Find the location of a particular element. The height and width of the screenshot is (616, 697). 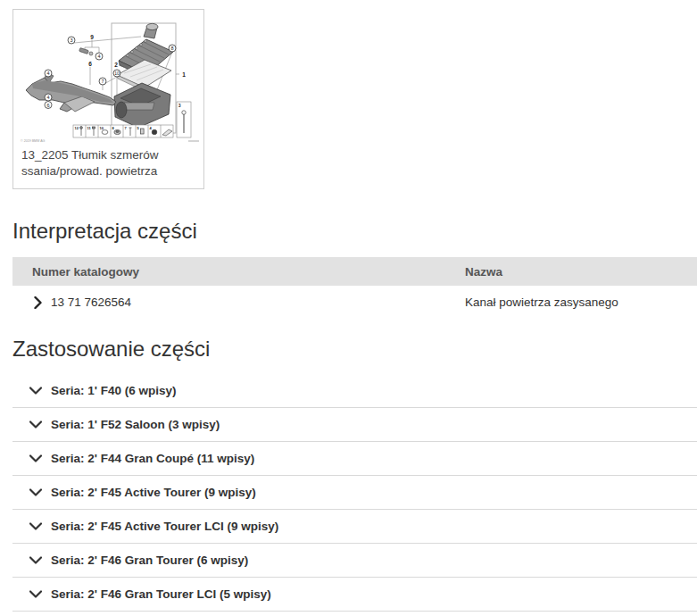

series-group-f45-active-tourer: Seria: 2' F45 Active Tourer (9 wpisy) is located at coordinates (355, 493).